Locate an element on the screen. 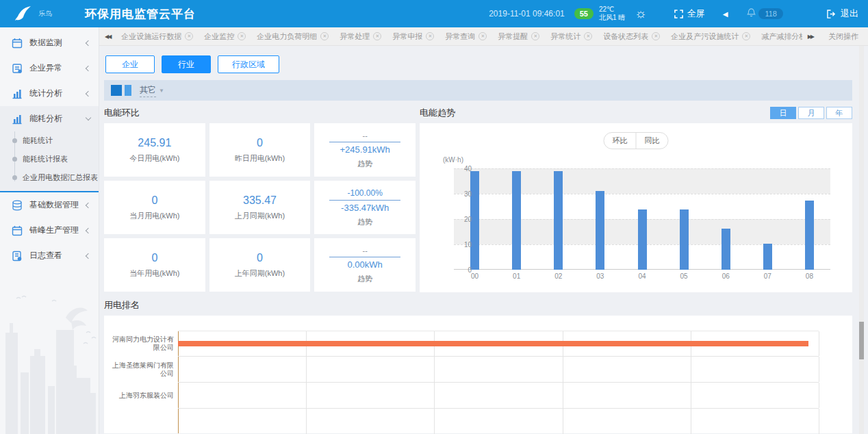 The image size is (868, 434). tab-10: 减产减排分析✕ is located at coordinates (779, 36).